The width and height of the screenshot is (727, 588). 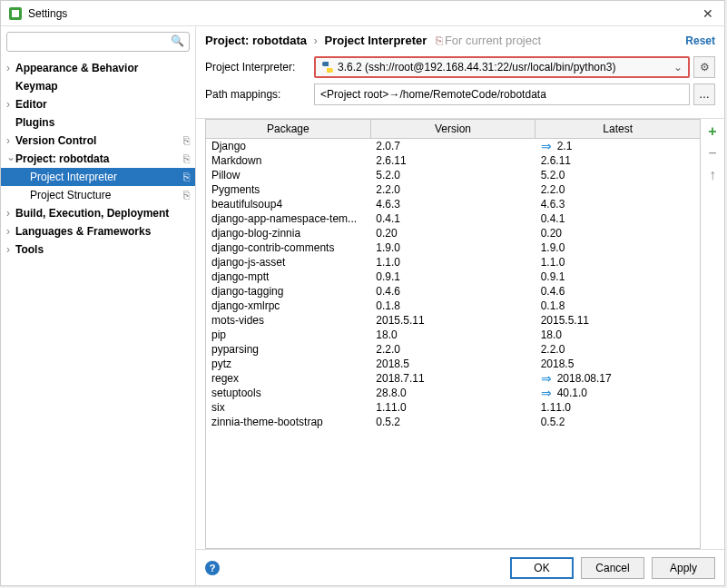 What do you see at coordinates (363, 14) in the screenshot?
I see `titlebar: Settings ✕` at bounding box center [363, 14].